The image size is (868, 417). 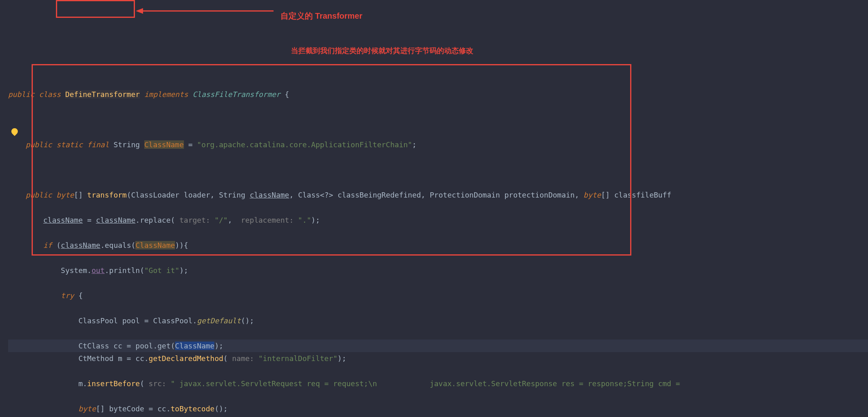 I want to click on method: println, so click(x=124, y=270).